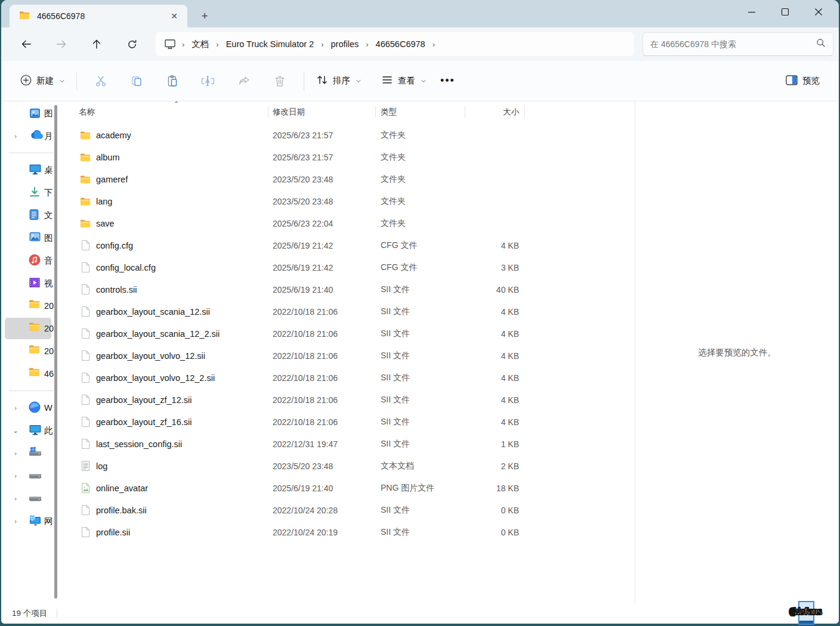  What do you see at coordinates (322, 268) in the screenshot?
I see `file-date-cell: 2025/6/19 21:42` at bounding box center [322, 268].